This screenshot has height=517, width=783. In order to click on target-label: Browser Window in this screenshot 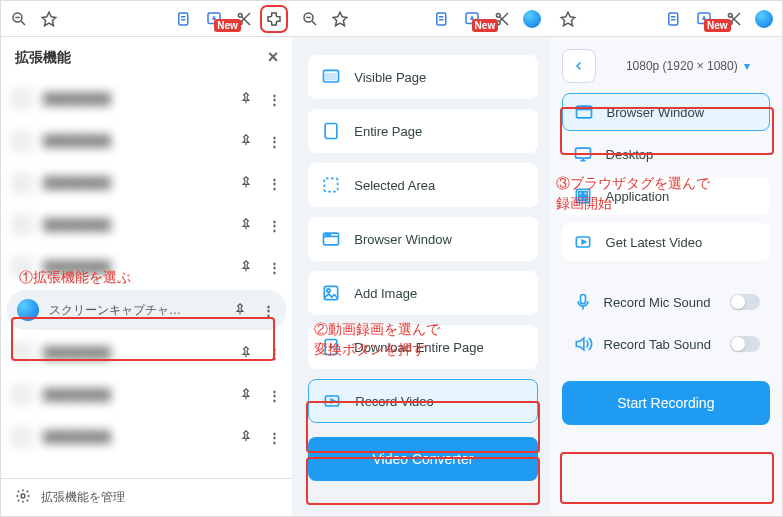, I will do `click(656, 112)`.